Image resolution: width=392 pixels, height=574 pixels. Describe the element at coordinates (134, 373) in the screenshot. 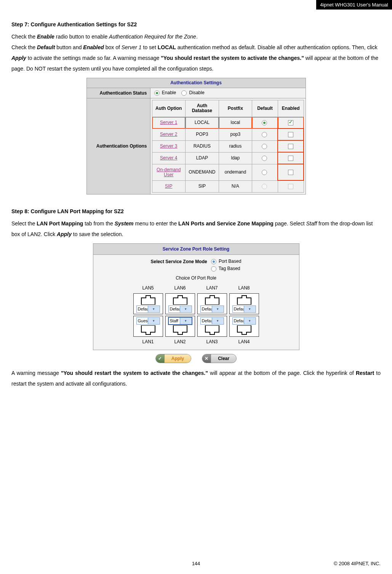

I see `warning-text: "You should restart the system to activa…` at that location.